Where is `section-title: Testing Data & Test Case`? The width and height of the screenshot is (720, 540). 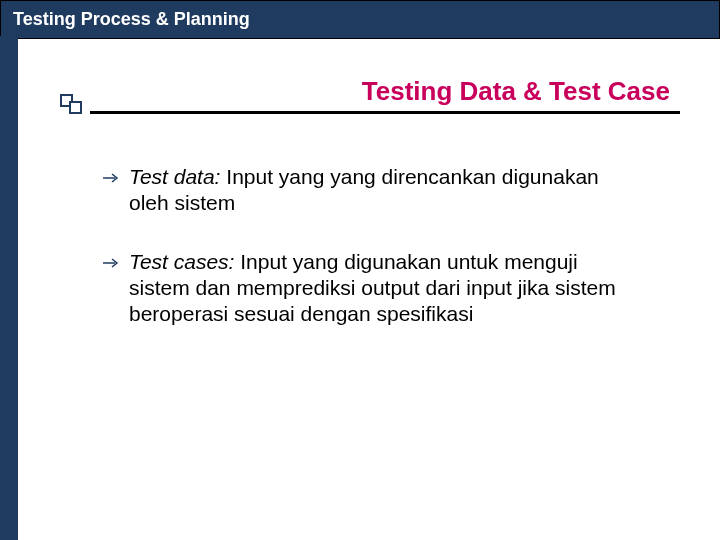
section-title: Testing Data & Test Case is located at coordinates (369, 94).